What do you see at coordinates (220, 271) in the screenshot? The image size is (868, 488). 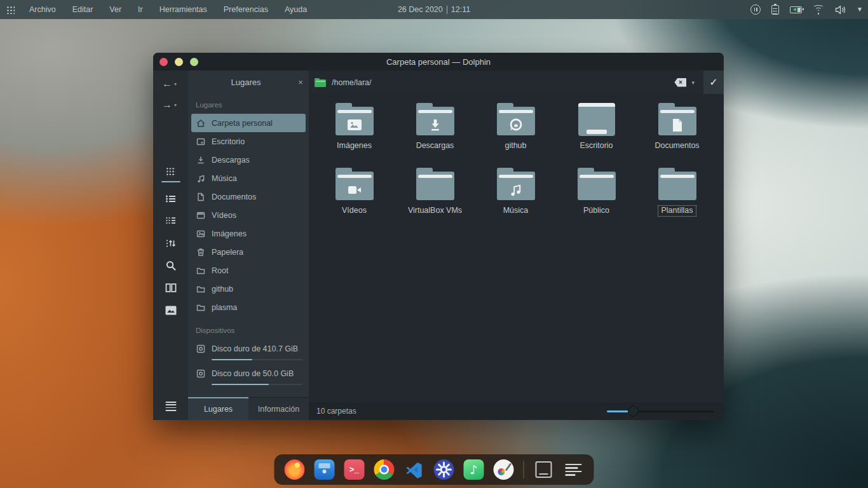 I see `sidebar-item-label: Root` at bounding box center [220, 271].